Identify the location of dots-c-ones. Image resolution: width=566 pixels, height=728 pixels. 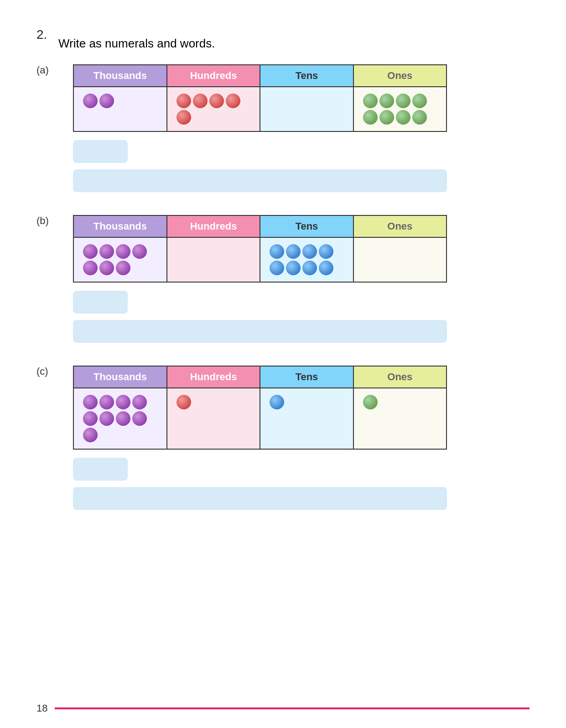
(400, 402).